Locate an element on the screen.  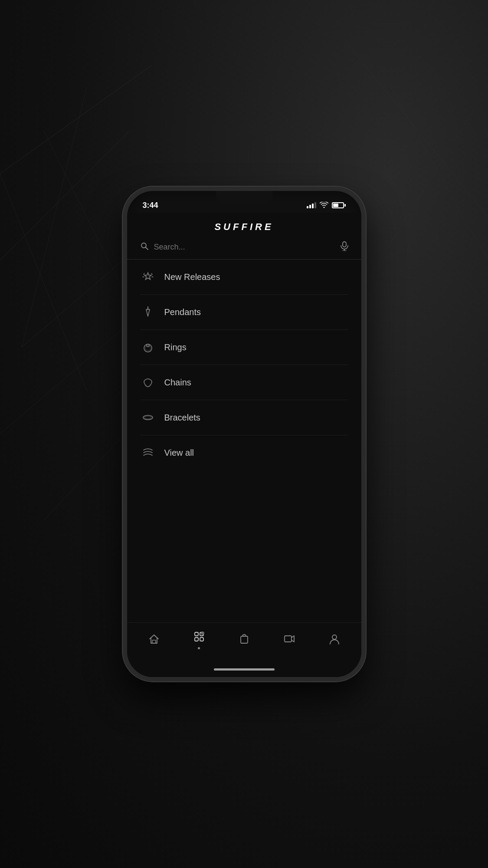
pendants-label: Pendants is located at coordinates (183, 312).